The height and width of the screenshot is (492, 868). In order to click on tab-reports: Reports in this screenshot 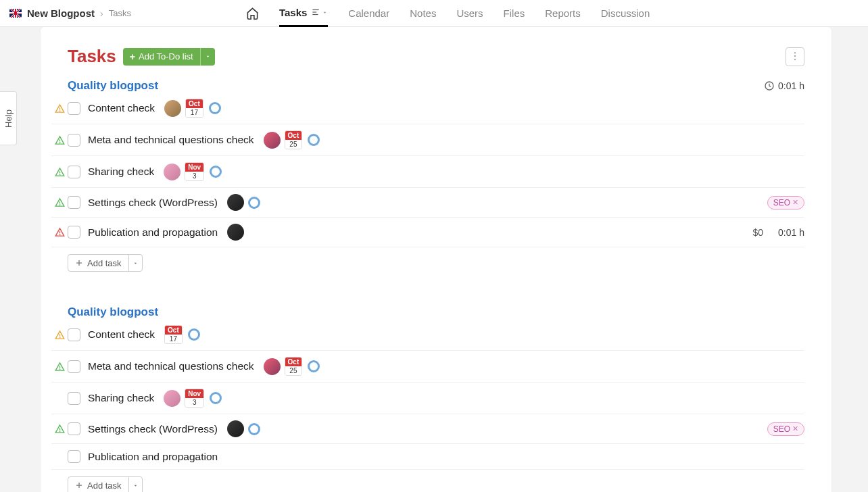, I will do `click(562, 14)`.